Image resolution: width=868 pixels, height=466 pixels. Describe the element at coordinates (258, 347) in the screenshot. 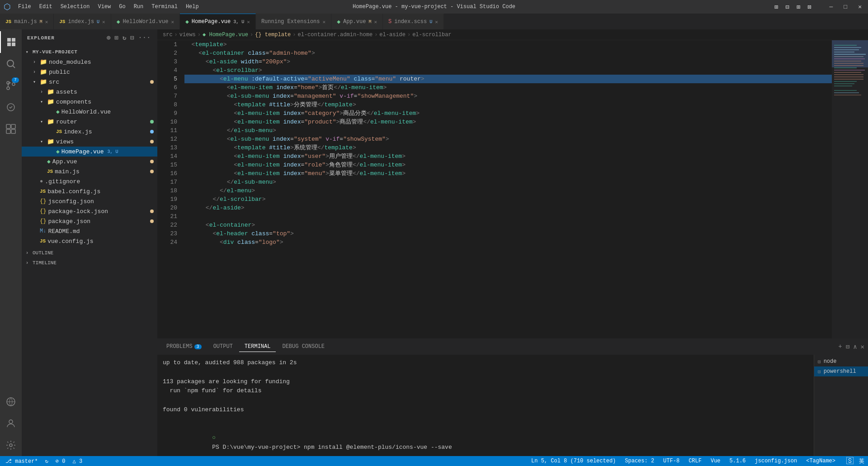

I see `tab-terminal: TERMINAL` at that location.